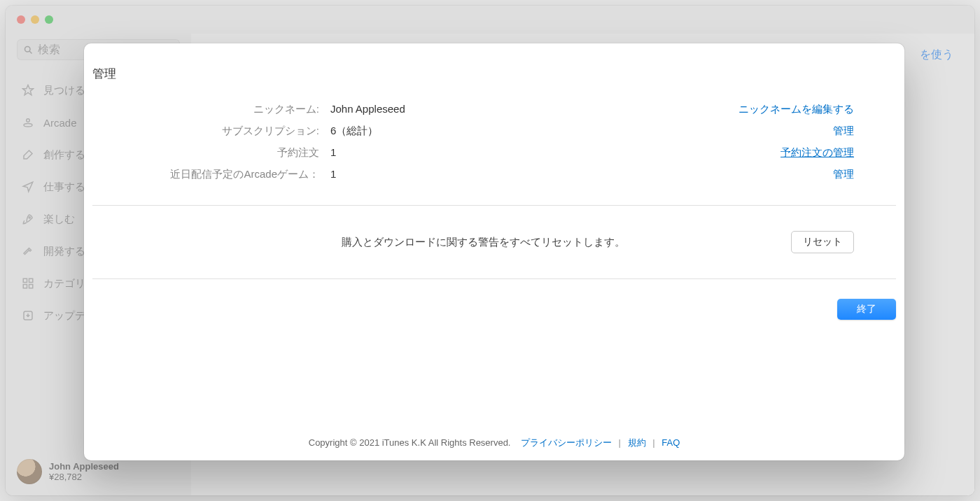  What do you see at coordinates (211, 175) in the screenshot?
I see `label-arcade-upcoming: 近日配信予定のArcadeゲーム：` at bounding box center [211, 175].